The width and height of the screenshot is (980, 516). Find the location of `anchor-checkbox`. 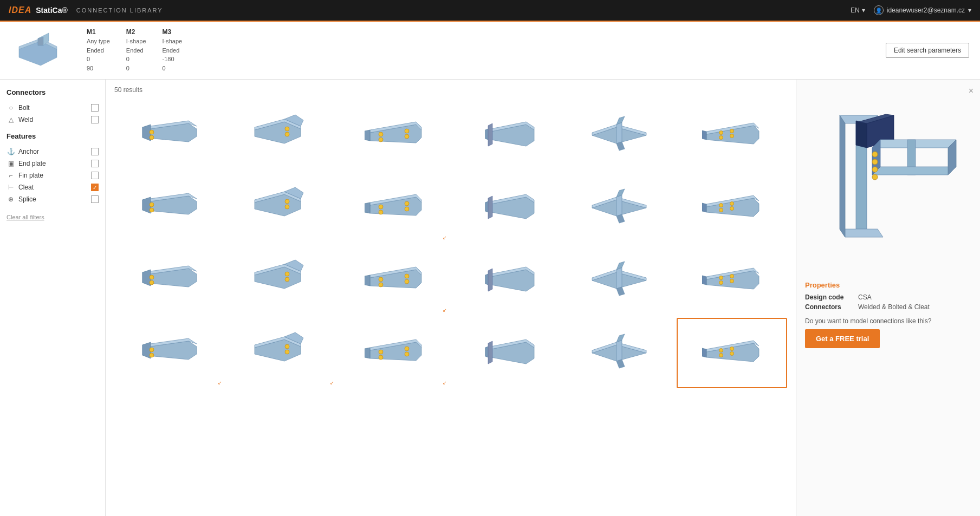

anchor-checkbox is located at coordinates (95, 152).